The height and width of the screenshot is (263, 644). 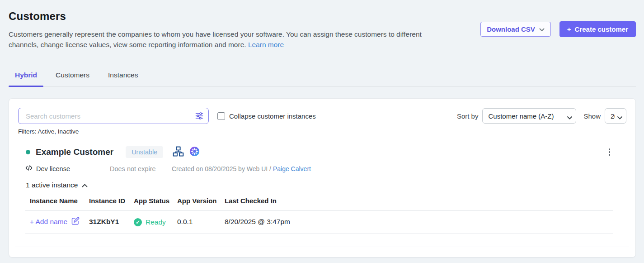 I want to click on customer-channel-icons, so click(x=186, y=152).